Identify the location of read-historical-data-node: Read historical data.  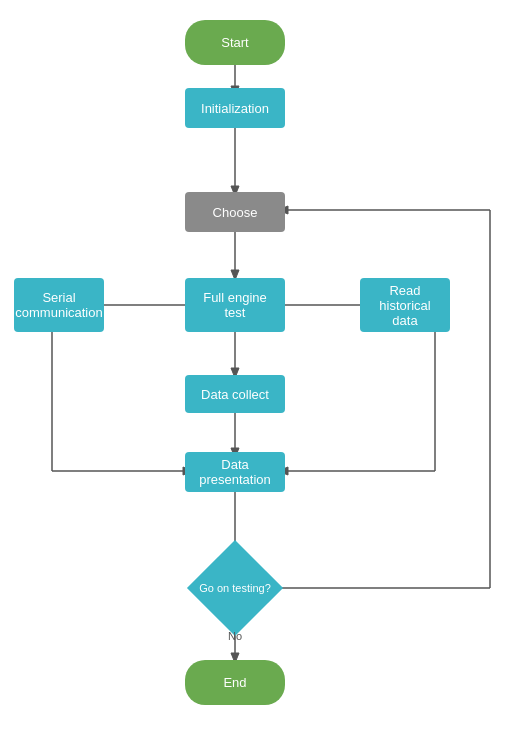
(405, 305).